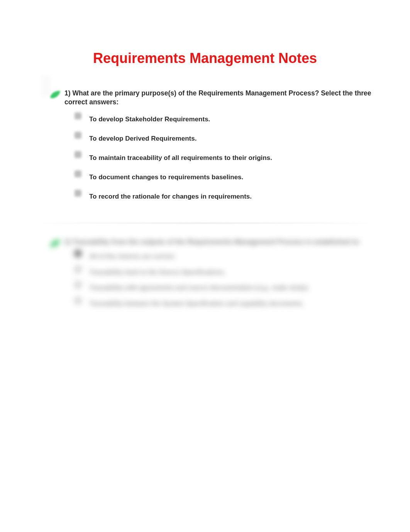 This screenshot has width=410, height=532. What do you see at coordinates (218, 98) in the screenshot?
I see `question-prompt: 1) What are the primary purpose(s) of th…` at bounding box center [218, 98].